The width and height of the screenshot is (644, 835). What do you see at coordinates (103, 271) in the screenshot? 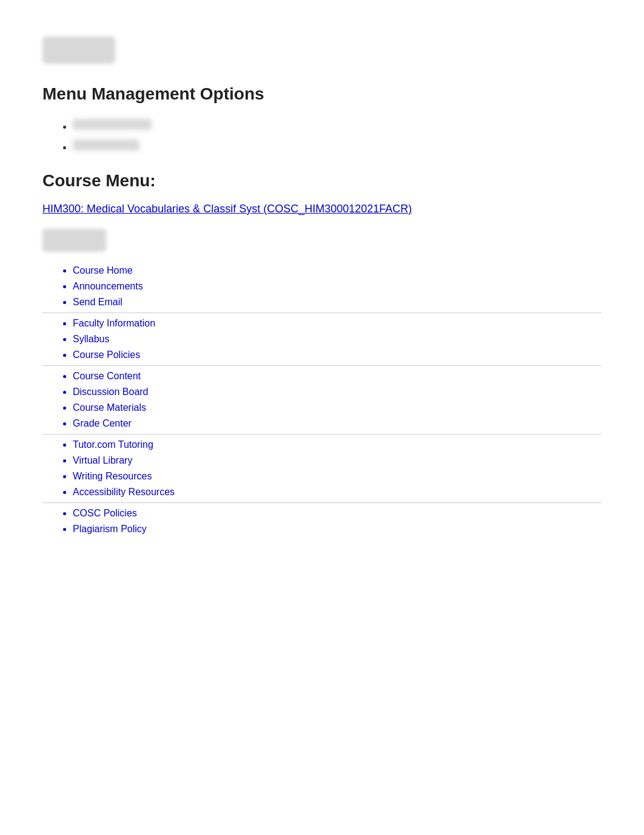
I see `course-home-link: Course Home` at bounding box center [103, 271].